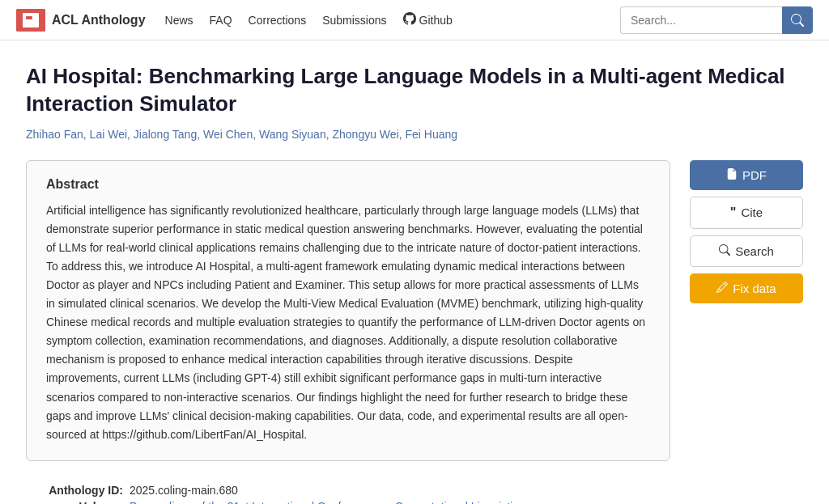  Describe the element at coordinates (436, 20) in the screenshot. I see `github-label: Github` at that location.